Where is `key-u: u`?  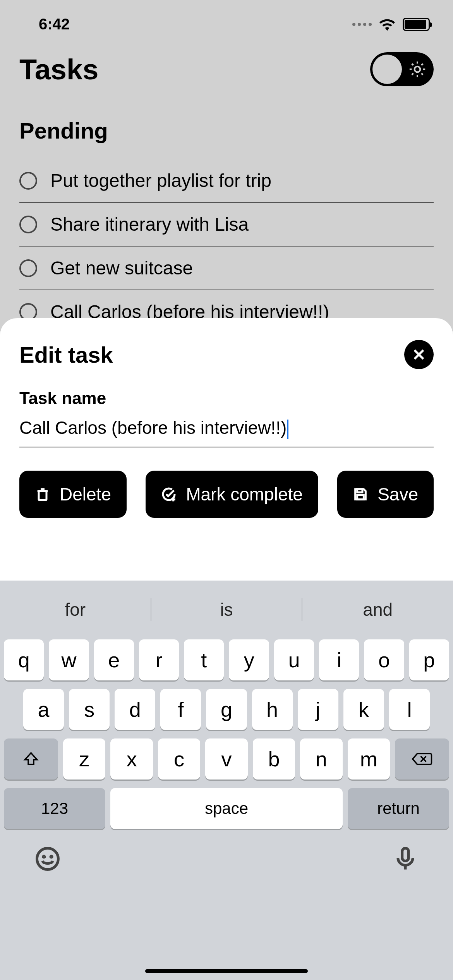 key-u: u is located at coordinates (294, 660).